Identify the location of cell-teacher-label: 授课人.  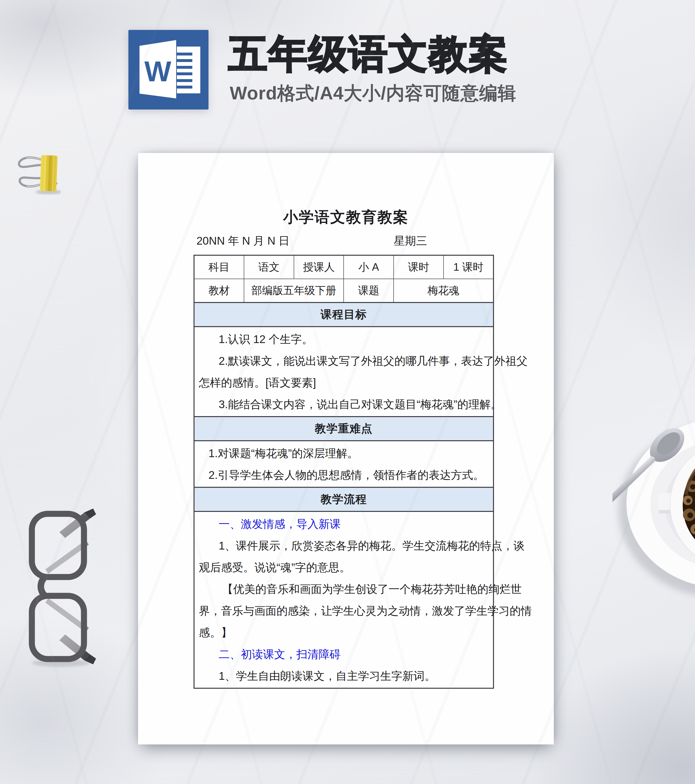
(319, 267).